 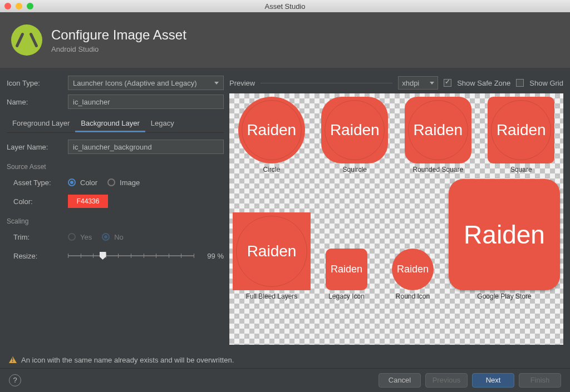 I want to click on next-button: Next, so click(x=493, y=380).